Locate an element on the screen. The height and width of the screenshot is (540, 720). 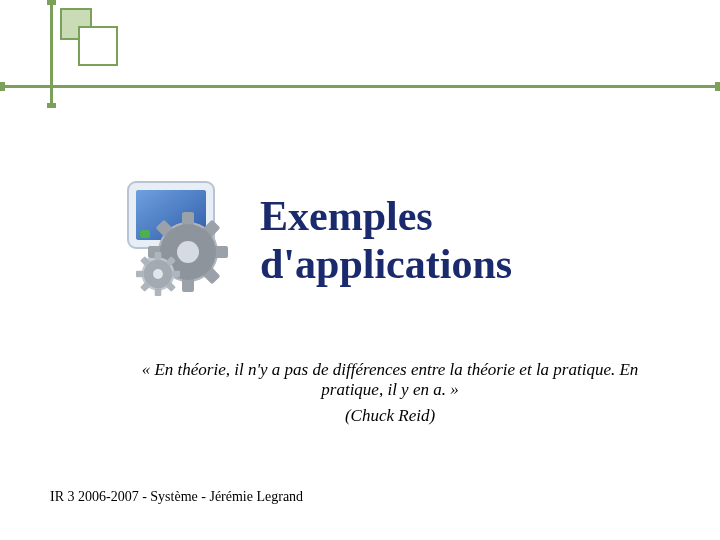
title-line-2: d'applications is located at coordinates (386, 264).